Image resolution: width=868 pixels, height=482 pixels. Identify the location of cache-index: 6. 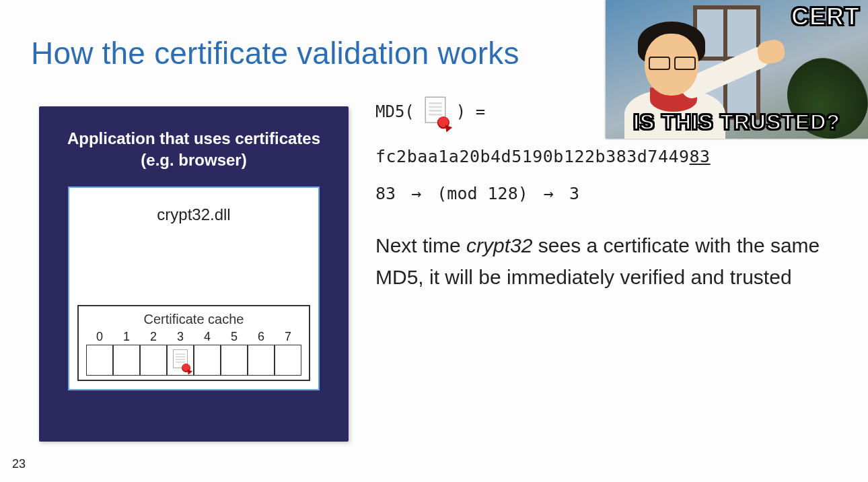
(261, 337).